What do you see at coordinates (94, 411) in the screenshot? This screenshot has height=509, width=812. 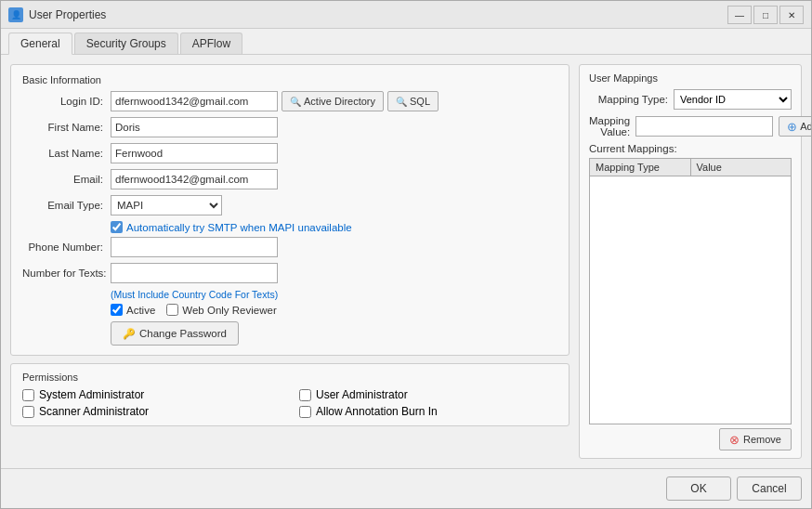 I see `scanner-admin-label: Scanner Administrator` at bounding box center [94, 411].